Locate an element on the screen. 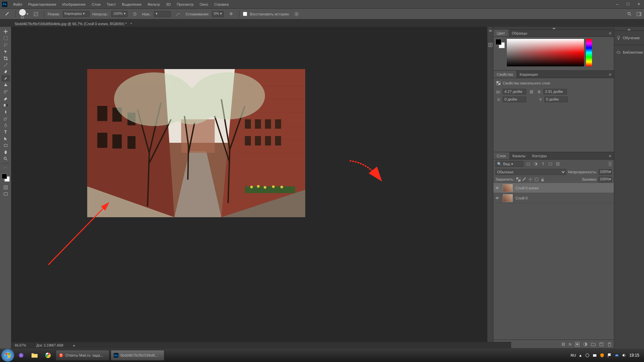 Image resolution: width=644 pixels, height=362 pixels. opacity-select: 100% ▾ is located at coordinates (119, 14).